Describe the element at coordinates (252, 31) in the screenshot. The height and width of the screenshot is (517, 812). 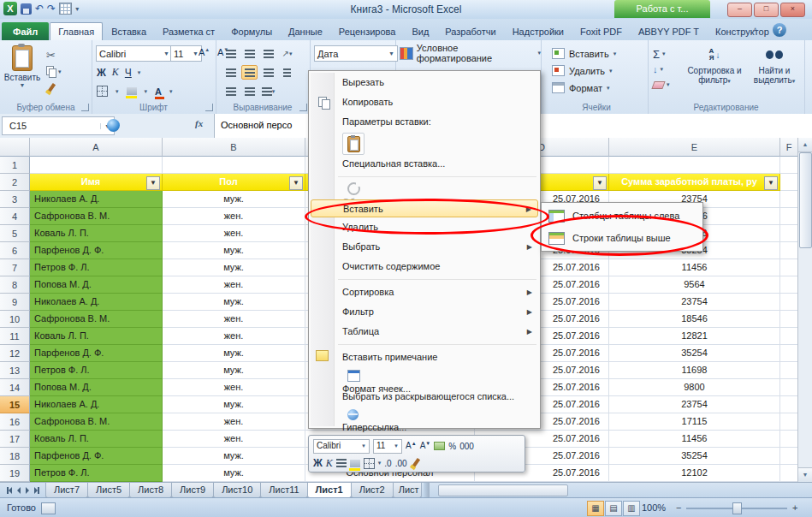
I see `tab-Формулы: Формулы` at that location.